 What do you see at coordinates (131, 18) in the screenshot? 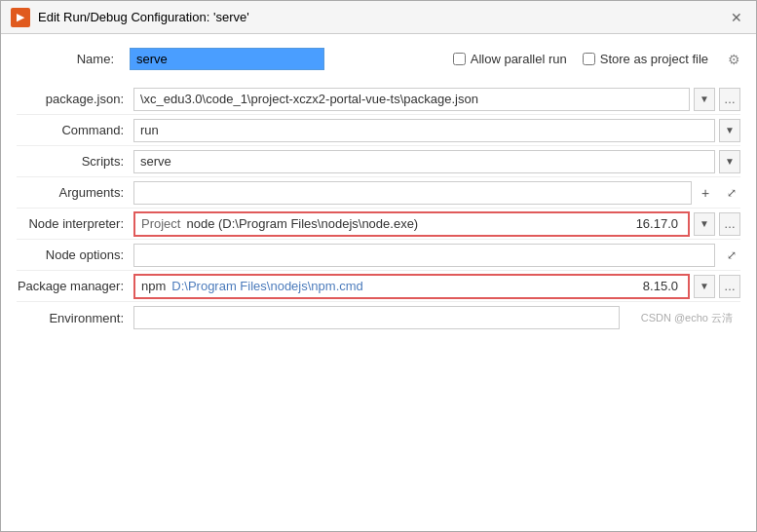
I see `title-bar-left: ▶ Edit Run/Debug Configuration: 'serve'` at bounding box center [131, 18].